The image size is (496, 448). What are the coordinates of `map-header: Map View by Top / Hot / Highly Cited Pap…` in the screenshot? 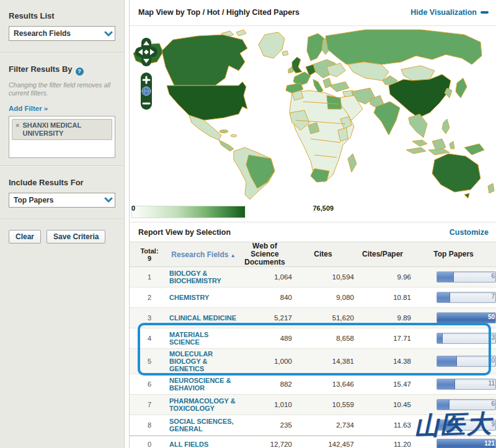 It's located at (312, 13).